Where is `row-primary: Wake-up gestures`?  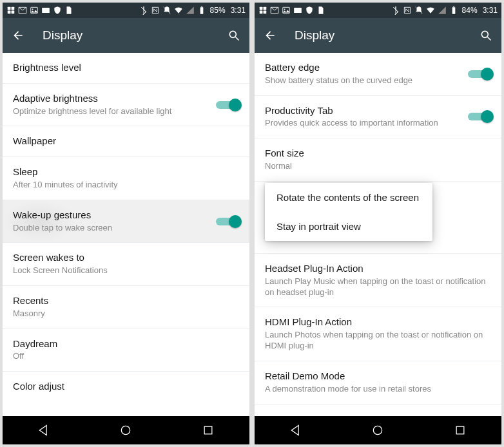
row-primary: Wake-up gestures is located at coordinates (115, 215).